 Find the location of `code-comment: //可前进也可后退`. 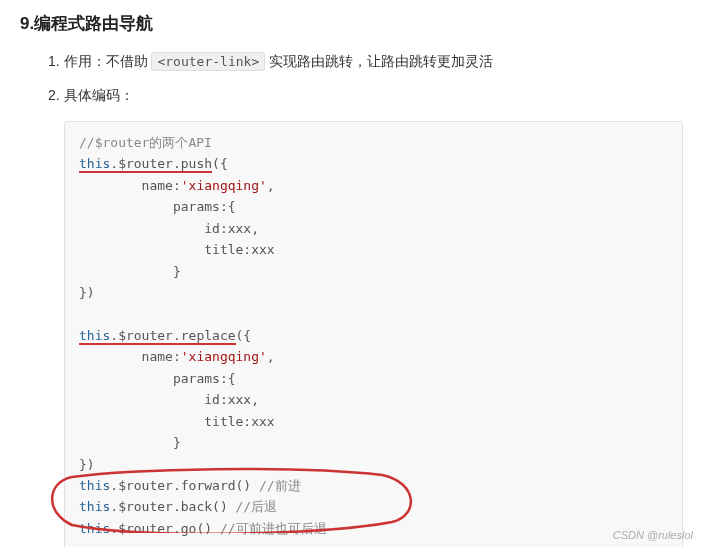

code-comment: //可前进也可后退 is located at coordinates (274, 528).